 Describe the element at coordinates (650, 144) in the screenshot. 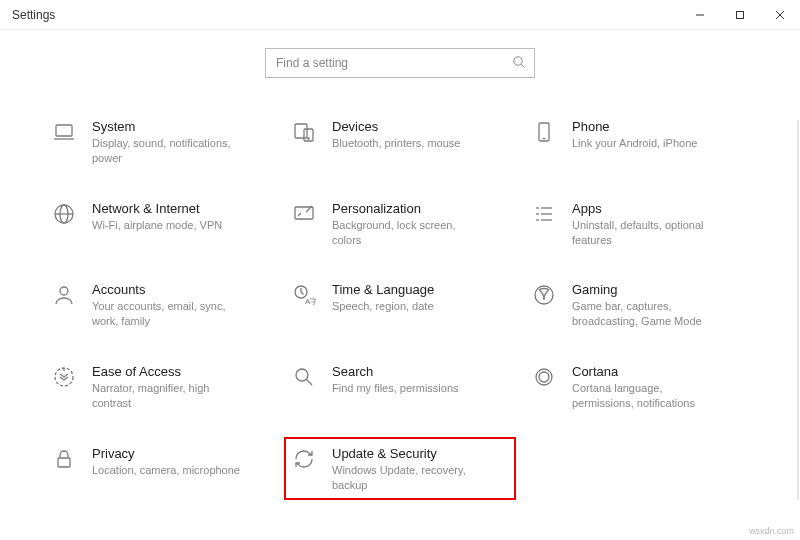

I see `tile-desc: Link your Android, iPhone` at that location.